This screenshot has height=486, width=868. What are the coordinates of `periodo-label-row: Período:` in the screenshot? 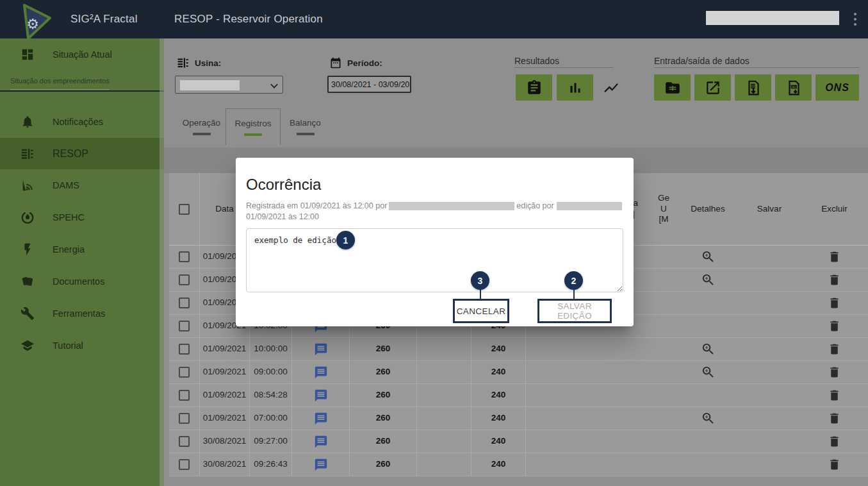 It's located at (356, 63).